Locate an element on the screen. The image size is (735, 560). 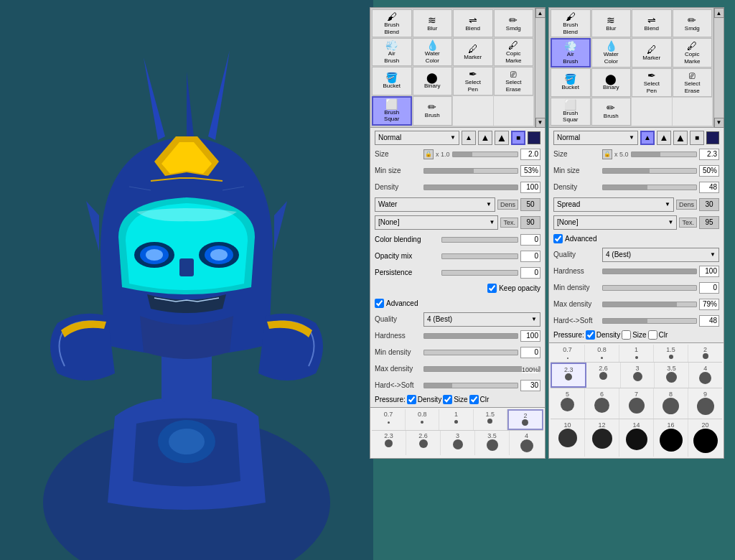
brush-size-15-right: 1.5 is located at coordinates (671, 353).